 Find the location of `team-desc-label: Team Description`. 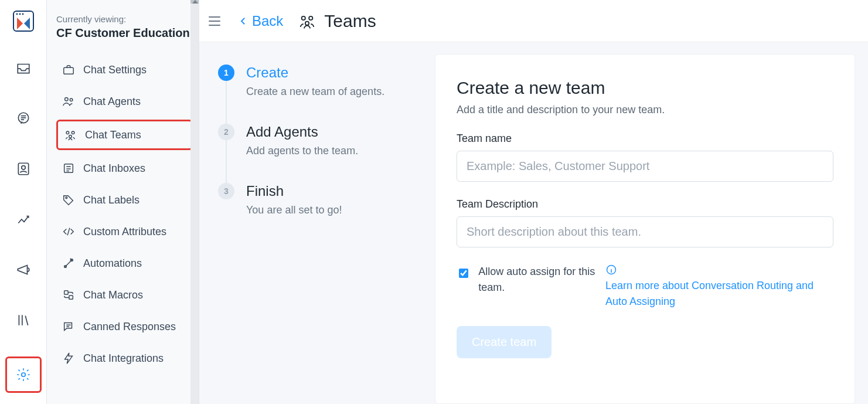

team-desc-label: Team Description is located at coordinates (645, 204).